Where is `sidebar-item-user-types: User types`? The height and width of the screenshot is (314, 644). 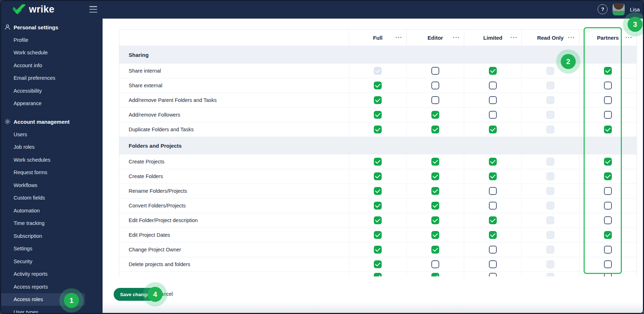 sidebar-item-user-types: User types is located at coordinates (51, 310).